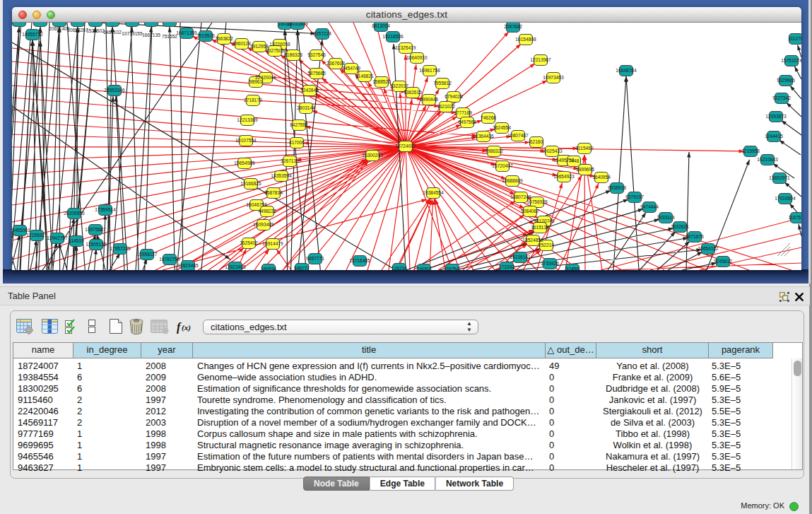 The height and width of the screenshot is (514, 812). Describe the element at coordinates (680, 226) in the screenshot. I see `svg-text: 7632621` at that location.